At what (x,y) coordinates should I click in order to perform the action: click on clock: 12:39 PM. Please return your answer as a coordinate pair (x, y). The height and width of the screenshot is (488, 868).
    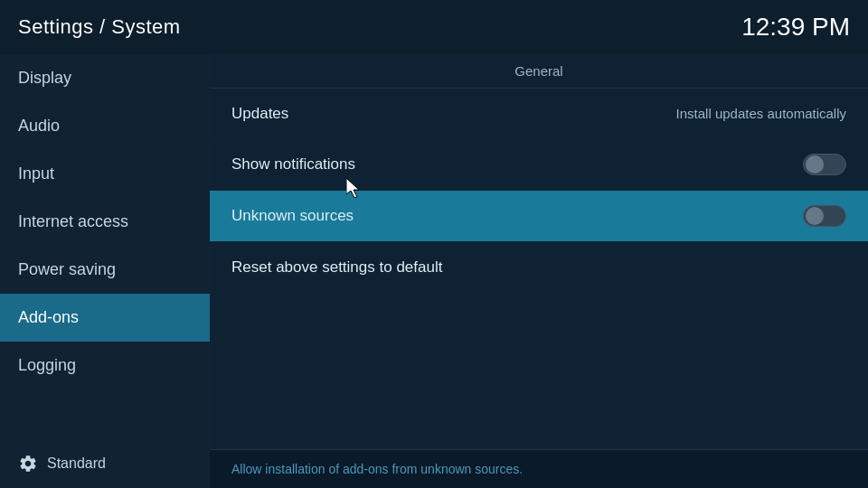
    Looking at the image, I should click on (796, 27).